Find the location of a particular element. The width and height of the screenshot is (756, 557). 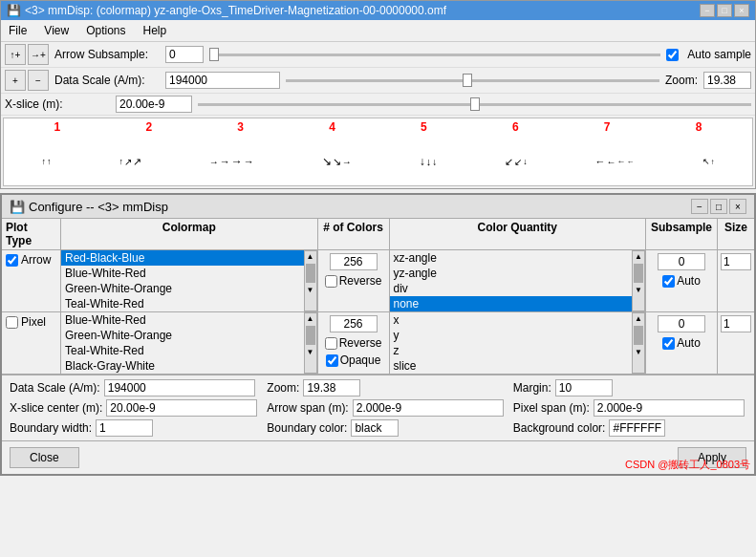

dialog-close-btn: × is located at coordinates (738, 206).